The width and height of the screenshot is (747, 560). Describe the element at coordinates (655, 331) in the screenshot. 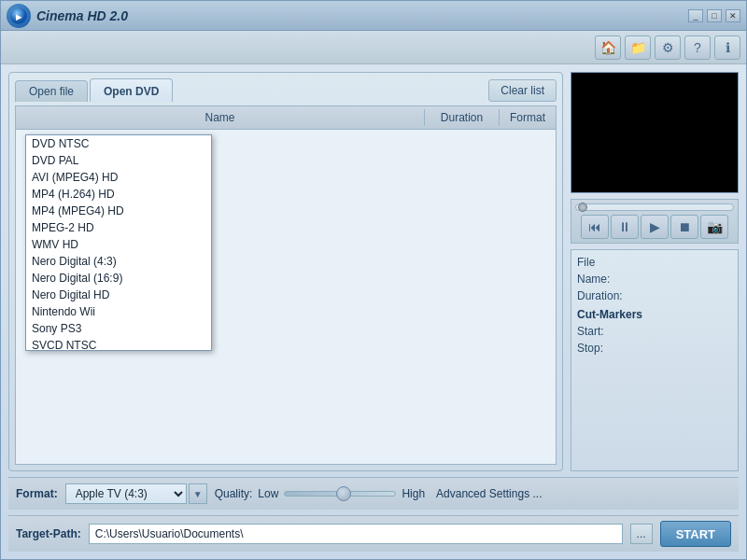

I see `cut-start-row: Start:` at that location.